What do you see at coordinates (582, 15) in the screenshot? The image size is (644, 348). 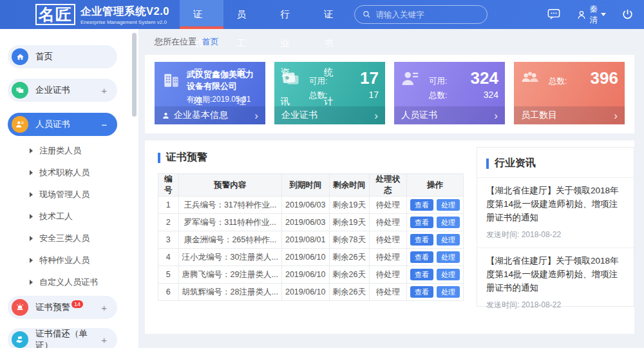 I see `user-icon` at bounding box center [582, 15].